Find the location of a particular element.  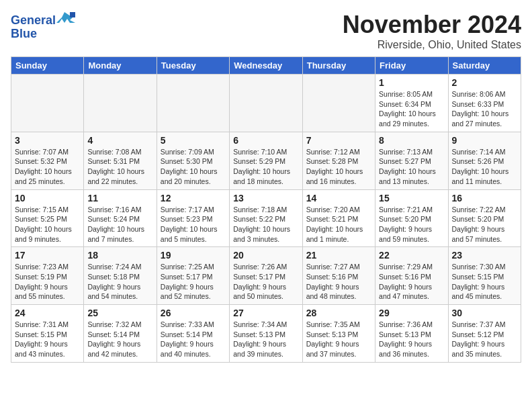

calendar-week-1: 1Sunrise: 8:05 AM Sunset: 6:34 PM Daylig… is located at coordinates (266, 103).